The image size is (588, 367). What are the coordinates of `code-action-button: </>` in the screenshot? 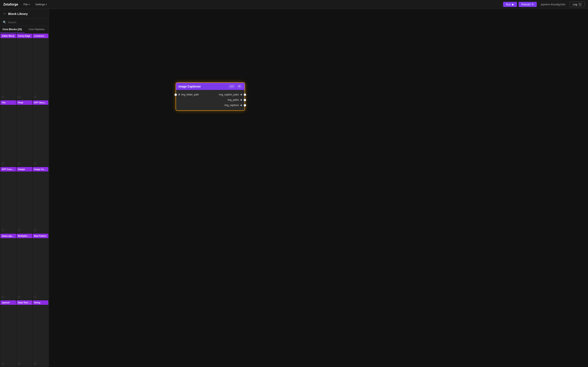 It's located at (232, 86).